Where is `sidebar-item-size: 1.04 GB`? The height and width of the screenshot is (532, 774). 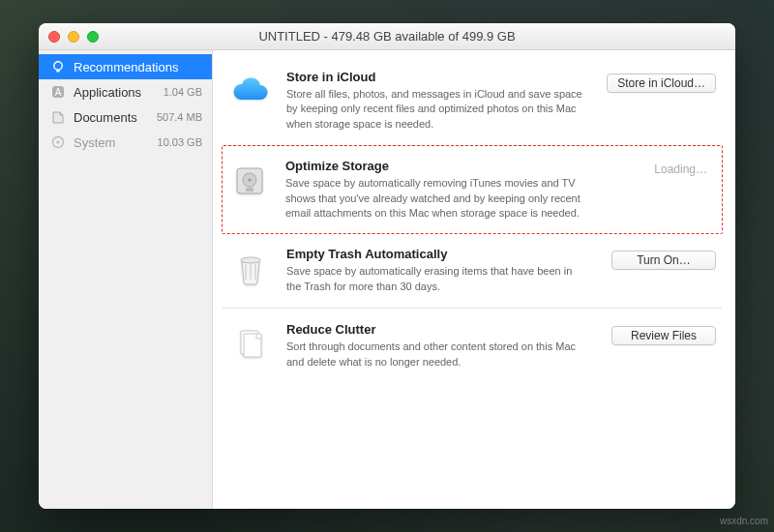
sidebar-item-size: 1.04 GB is located at coordinates (183, 92).